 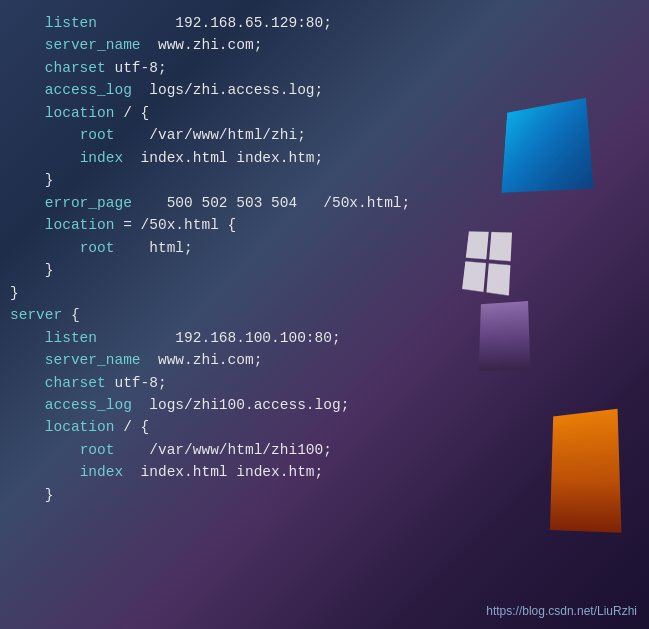 What do you see at coordinates (324, 203) in the screenshot?
I see `code-line: error_page 500 502 503 504 /50x.html;` at bounding box center [324, 203].